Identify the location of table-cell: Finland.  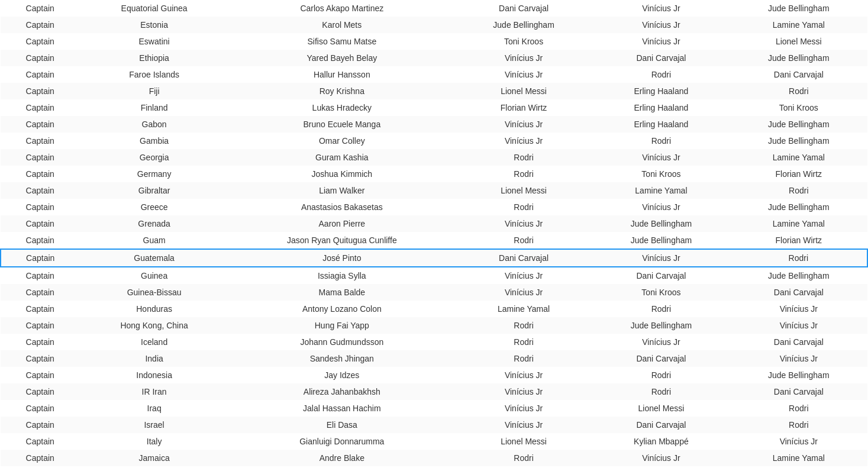
(154, 108).